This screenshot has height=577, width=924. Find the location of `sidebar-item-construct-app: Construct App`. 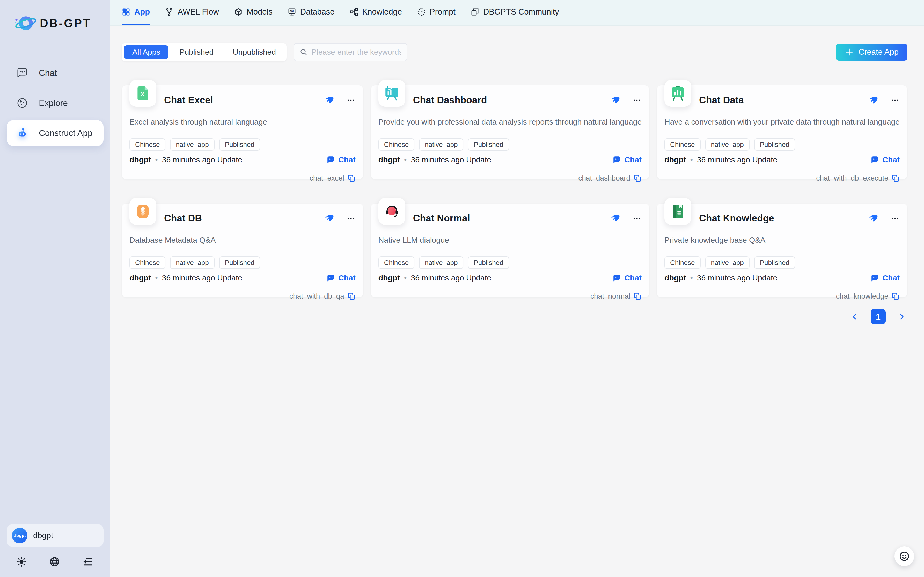

sidebar-item-construct-app: Construct App is located at coordinates (55, 133).